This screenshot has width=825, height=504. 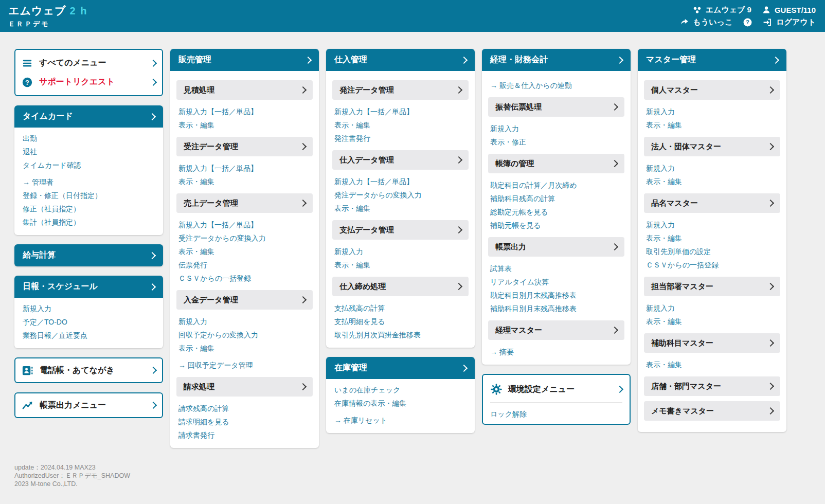 I want to click on menu-link: 請求書発行, so click(x=245, y=435).